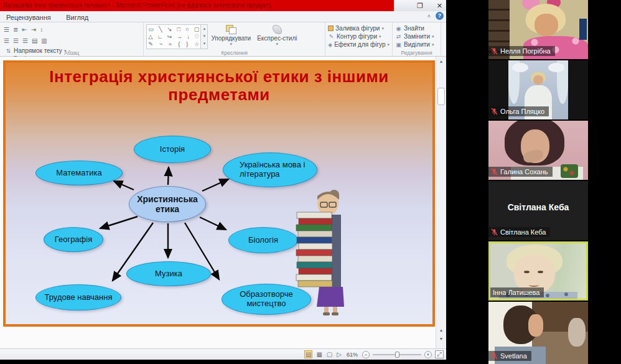 This screenshot has width=621, height=364. I want to click on zoom-level: 61%, so click(352, 355).